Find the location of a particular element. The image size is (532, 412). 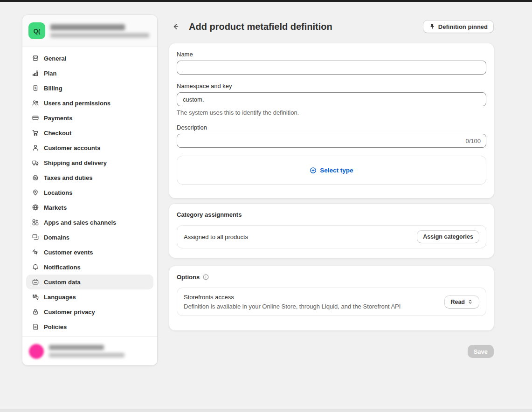

store-icon is located at coordinates (35, 58).